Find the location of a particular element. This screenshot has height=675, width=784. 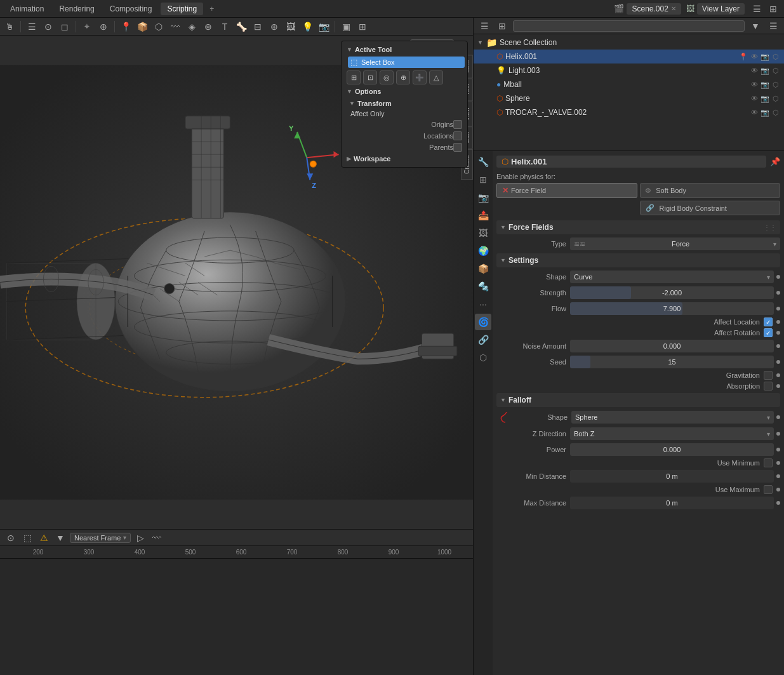

viewport-object-icon: 📦 is located at coordinates (142, 27).